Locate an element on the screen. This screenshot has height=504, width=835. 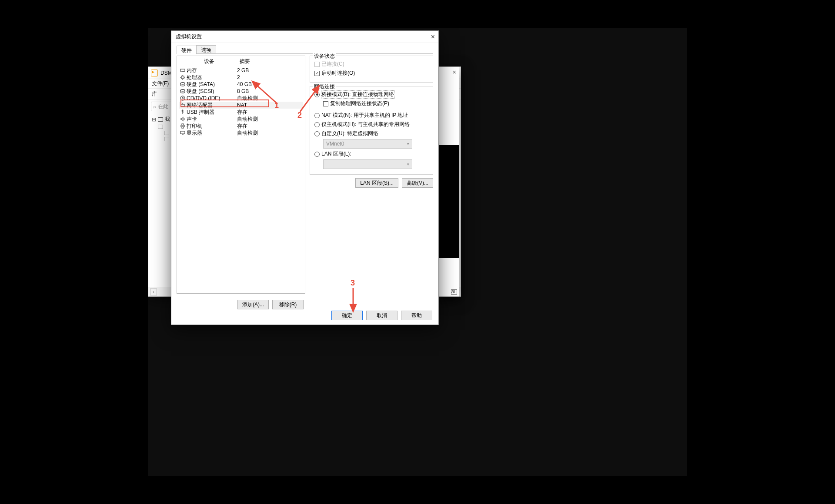
bridged-radio is located at coordinates (317, 95).